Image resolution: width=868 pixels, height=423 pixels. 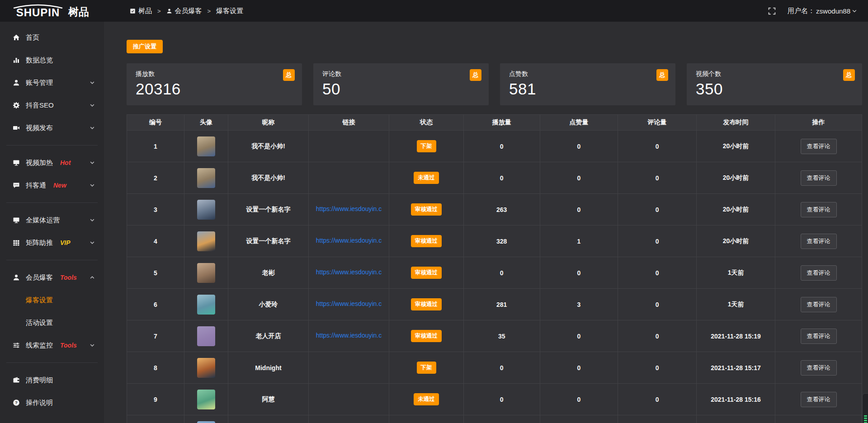 What do you see at coordinates (772, 11) in the screenshot?
I see `fullscreen-icon` at bounding box center [772, 11].